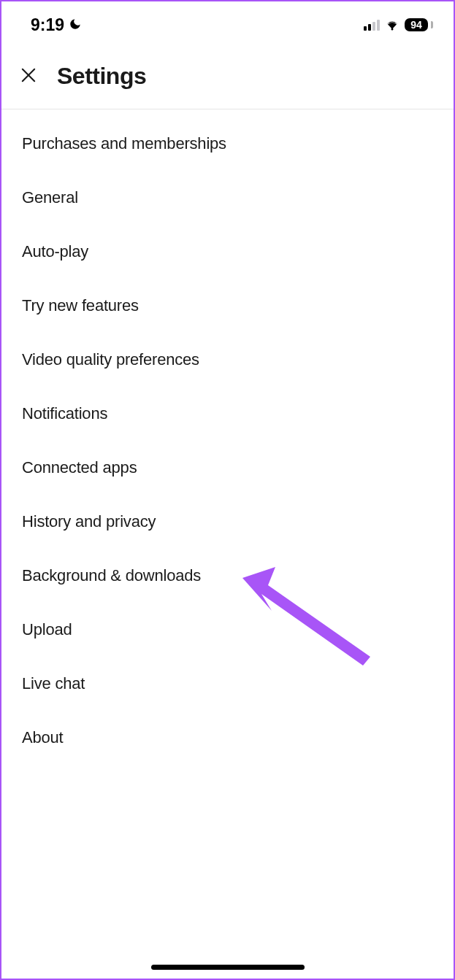  I want to click on page-title: Settings, so click(102, 76).